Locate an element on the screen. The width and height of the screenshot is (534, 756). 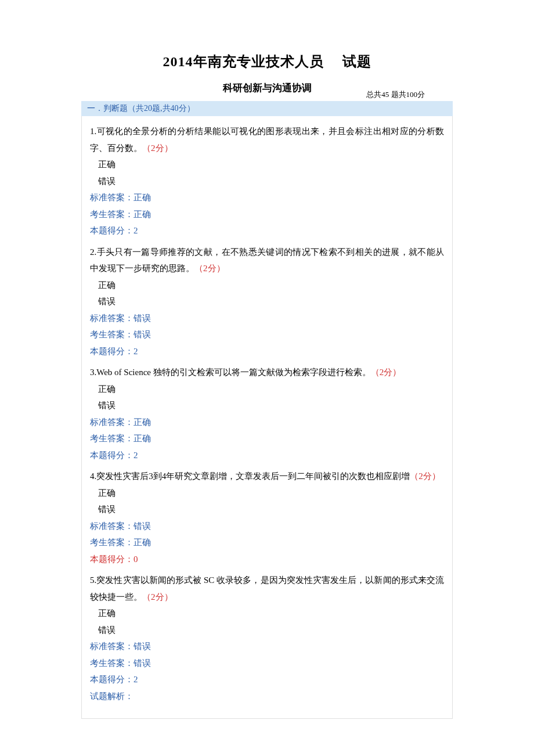
question-5: 5.突发性灾害以新闻的形式被 SC 收录较多，是因为突发性灾害发生后，以新闻的形… is located at coordinates (267, 638).